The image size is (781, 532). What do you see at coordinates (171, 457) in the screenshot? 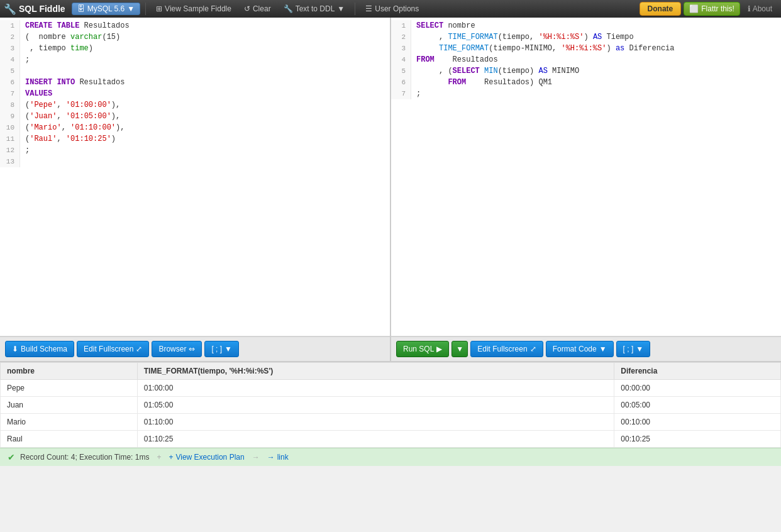
I see `plus-icon: +` at bounding box center [171, 457].